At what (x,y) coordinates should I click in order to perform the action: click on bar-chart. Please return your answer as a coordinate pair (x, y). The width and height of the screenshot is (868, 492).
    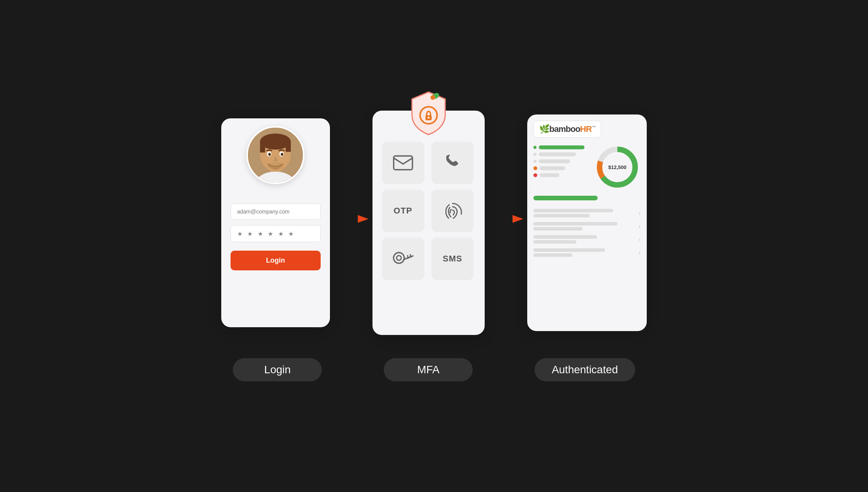
    Looking at the image, I should click on (562, 161).